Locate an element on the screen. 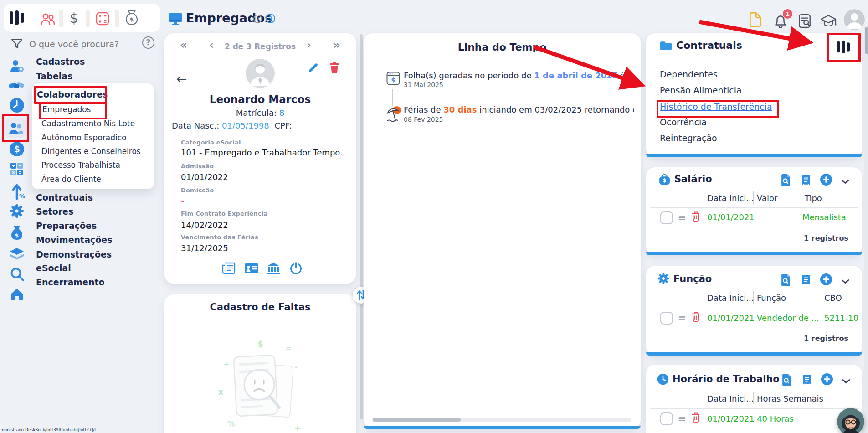  sidebar-item-encerramento: Encerramento is located at coordinates (70, 282).